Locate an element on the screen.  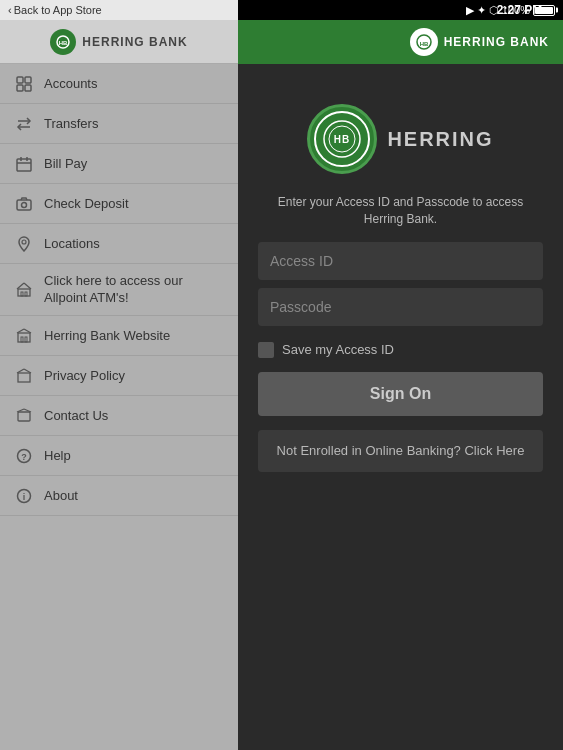
sidebar-item-check-deposit: Check Deposit is located at coordinates (119, 204).